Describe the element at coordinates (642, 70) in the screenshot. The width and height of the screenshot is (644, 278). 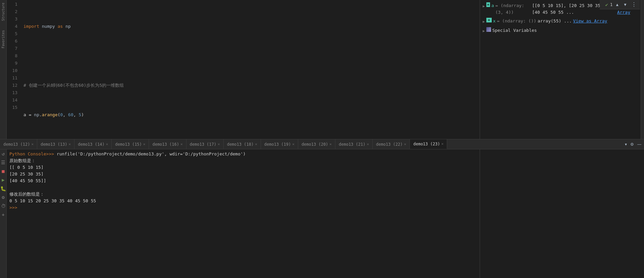
I see `right-panel-scrollbar` at that location.